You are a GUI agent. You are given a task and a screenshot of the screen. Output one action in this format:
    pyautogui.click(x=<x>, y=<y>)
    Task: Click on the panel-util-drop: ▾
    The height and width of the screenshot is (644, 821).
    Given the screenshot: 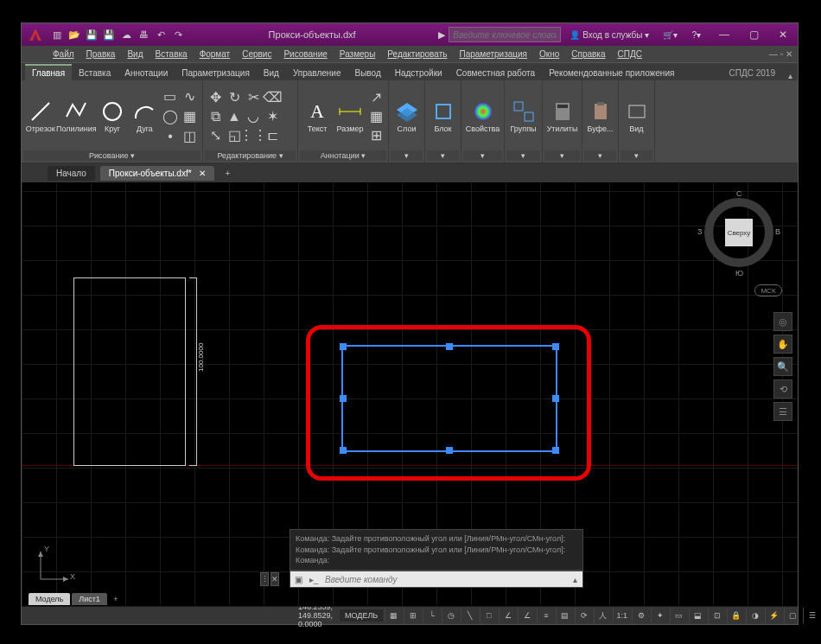 What is the action you would take?
    pyautogui.click(x=562, y=156)
    